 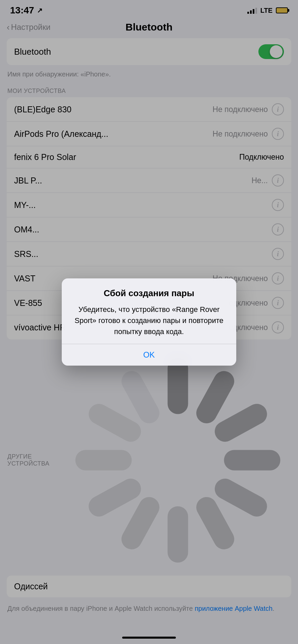 What do you see at coordinates (149, 355) in the screenshot?
I see `alert-actions: OK` at bounding box center [149, 355].